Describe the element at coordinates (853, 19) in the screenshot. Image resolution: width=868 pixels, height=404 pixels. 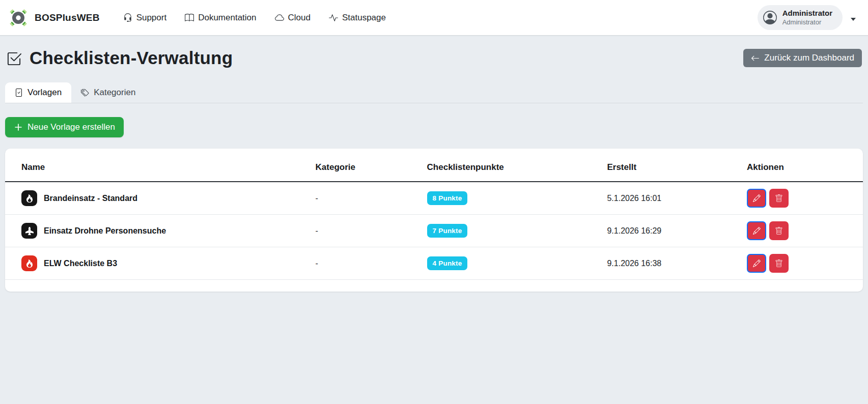
I see `chevron-down-icon` at that location.